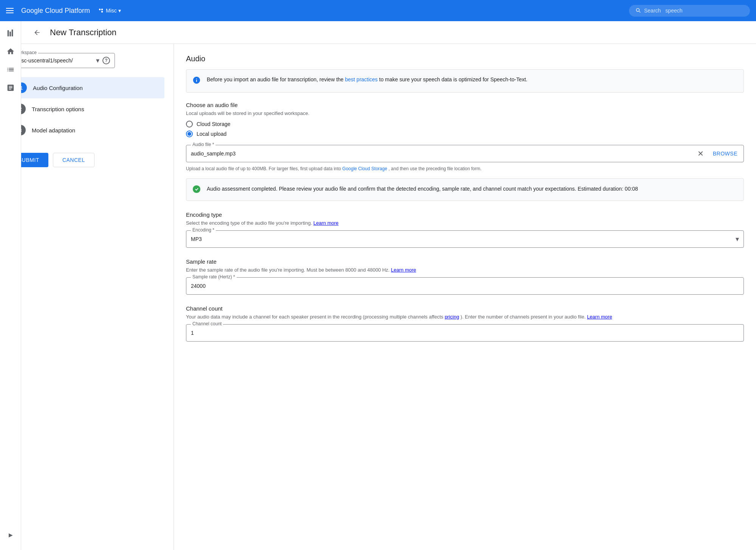  I want to click on step-1-label: Audio Configuration, so click(58, 88).